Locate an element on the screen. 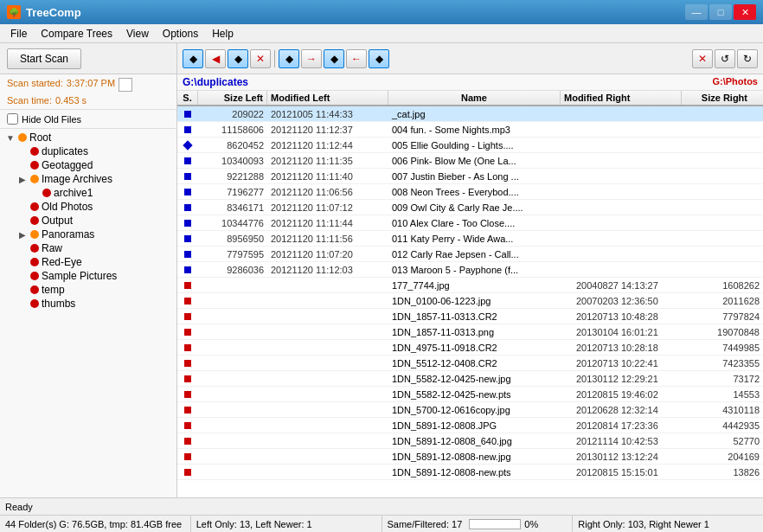  modified-left: 20121120 11:07:20 is located at coordinates (328, 254).